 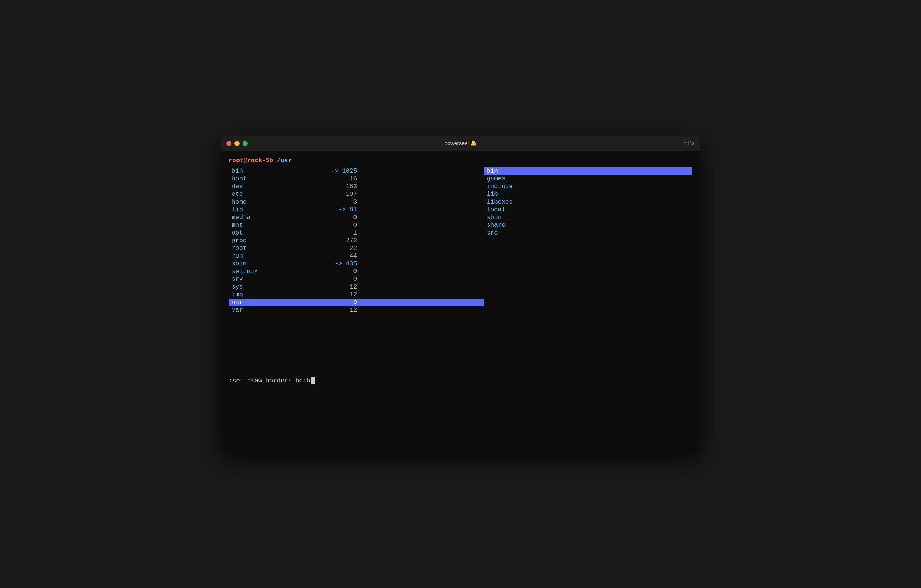 What do you see at coordinates (271, 287) in the screenshot?
I see `dir-name: sys` at bounding box center [271, 287].